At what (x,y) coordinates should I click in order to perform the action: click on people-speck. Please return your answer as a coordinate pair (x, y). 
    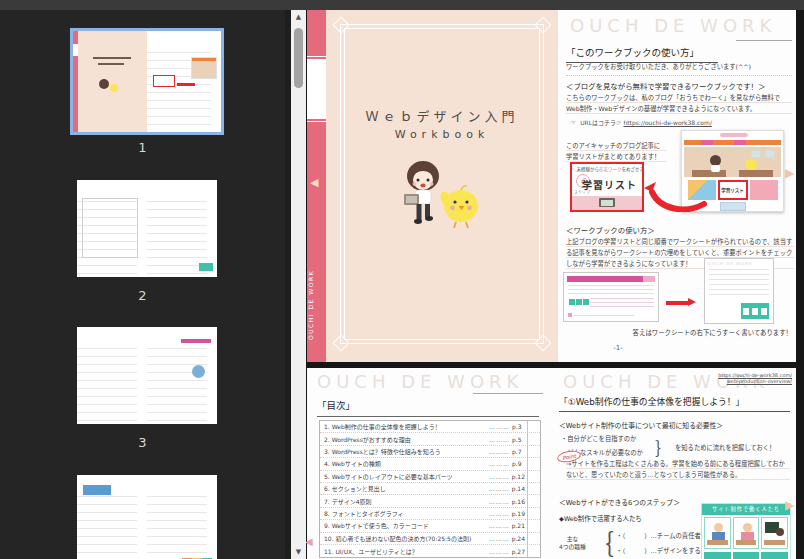
    Looking at the image, I should click on (764, 312).